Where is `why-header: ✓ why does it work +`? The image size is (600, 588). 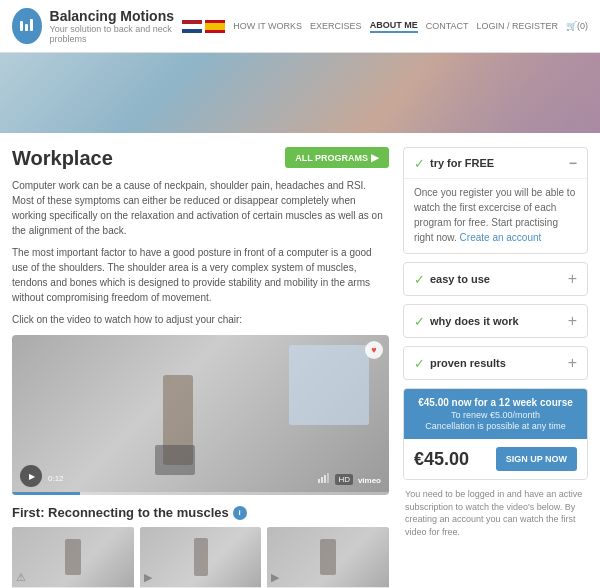
why-header: ✓ why does it work + is located at coordinates (496, 321).